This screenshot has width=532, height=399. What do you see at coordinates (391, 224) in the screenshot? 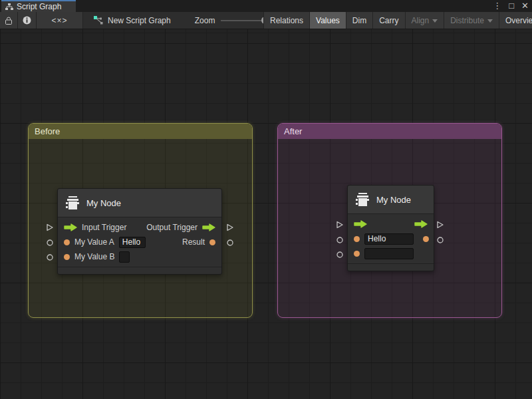
I see `node-row-trigger` at bounding box center [391, 224].